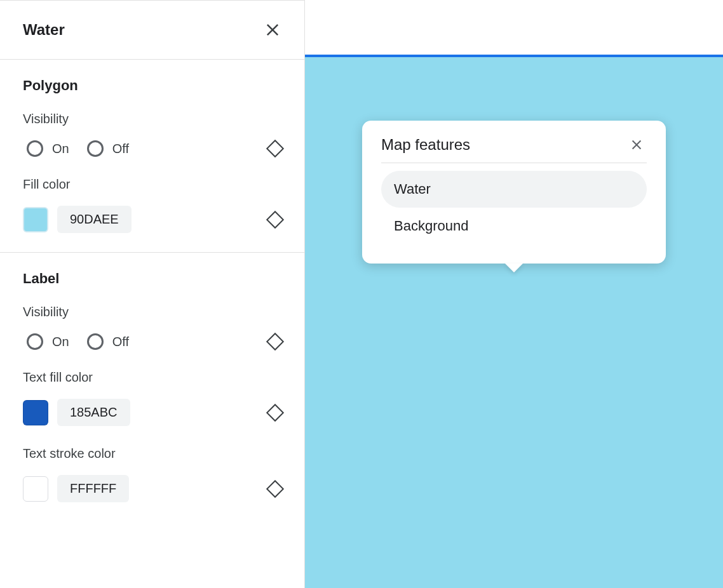 The height and width of the screenshot is (588, 723). Describe the element at coordinates (514, 192) in the screenshot. I see `map-features-popup: Map features Water Background` at that location.